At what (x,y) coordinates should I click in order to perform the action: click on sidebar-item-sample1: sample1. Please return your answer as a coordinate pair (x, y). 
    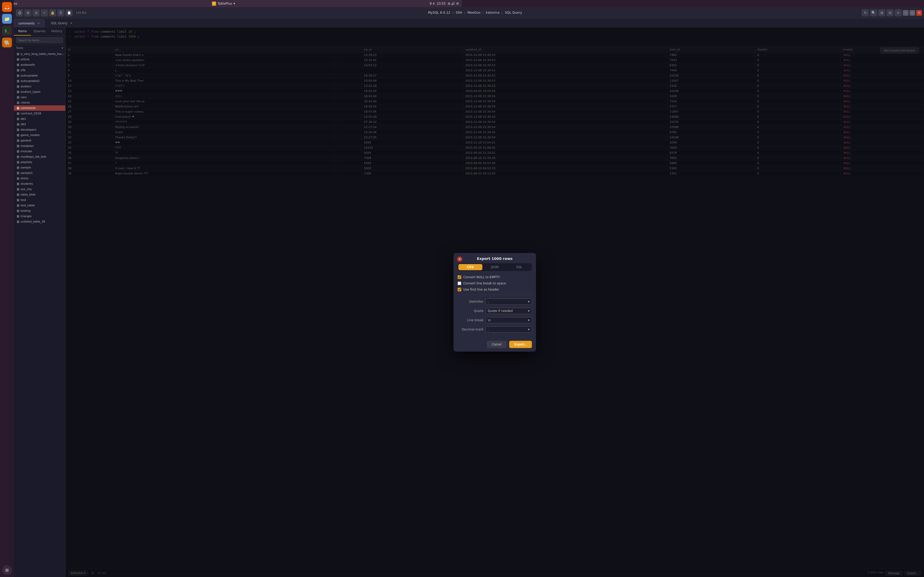
    Looking at the image, I should click on (40, 173).